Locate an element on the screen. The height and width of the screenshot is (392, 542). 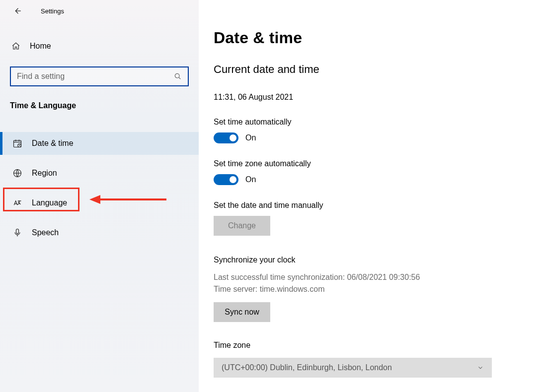
microphone-icon is located at coordinates (17, 233).